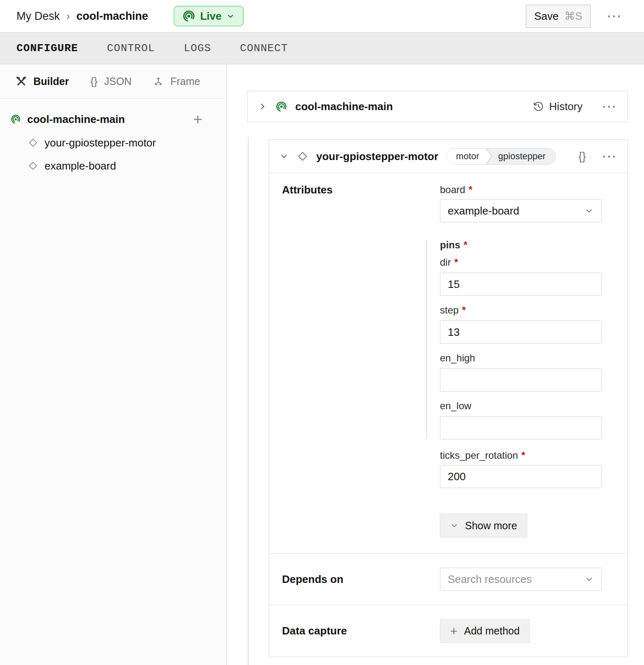 This screenshot has width=644, height=665. What do you see at coordinates (521, 469) in the screenshot?
I see `ticks-per-rotation-field: ticks_per_rotation` at bounding box center [521, 469].